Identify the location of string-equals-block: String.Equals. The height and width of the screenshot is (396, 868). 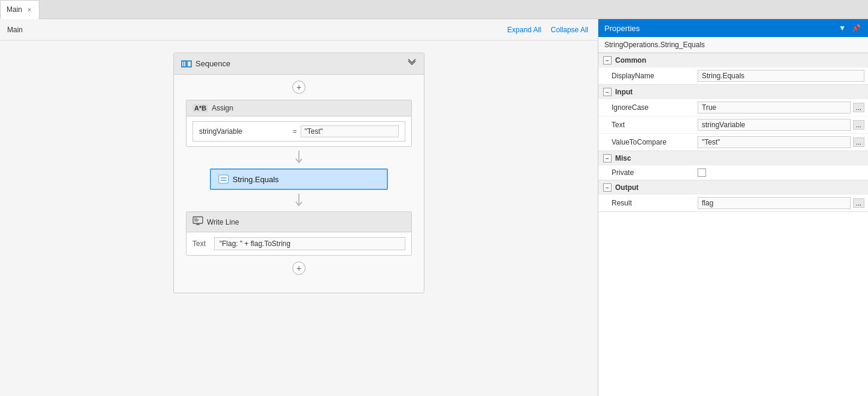
(299, 179).